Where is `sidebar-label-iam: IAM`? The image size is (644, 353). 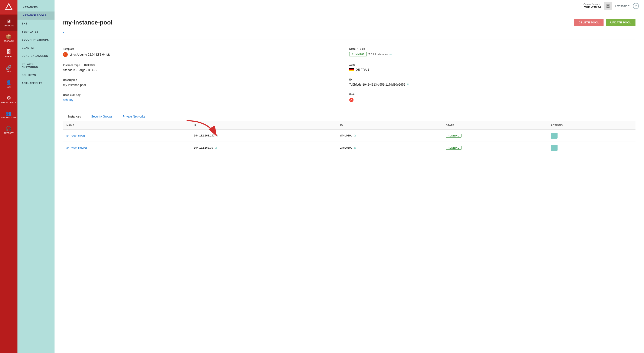
sidebar-label-iam: IAM is located at coordinates (8, 87).